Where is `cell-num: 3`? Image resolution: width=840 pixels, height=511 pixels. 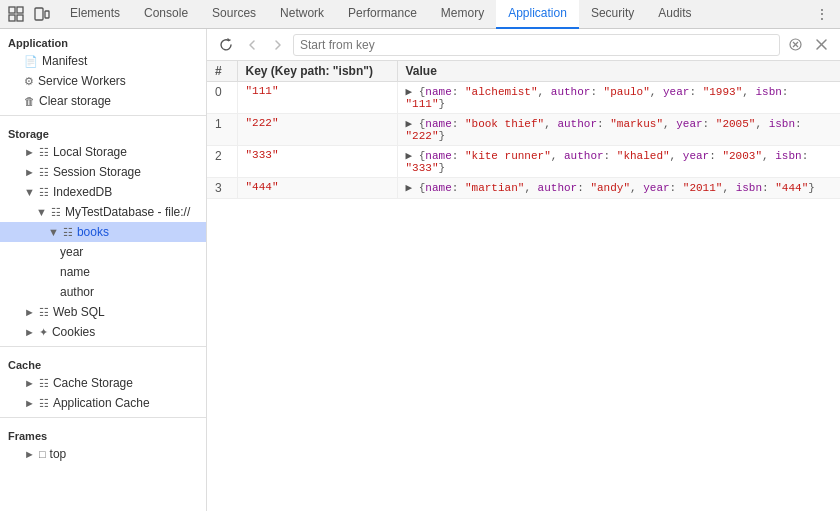 cell-num: 3 is located at coordinates (222, 188).